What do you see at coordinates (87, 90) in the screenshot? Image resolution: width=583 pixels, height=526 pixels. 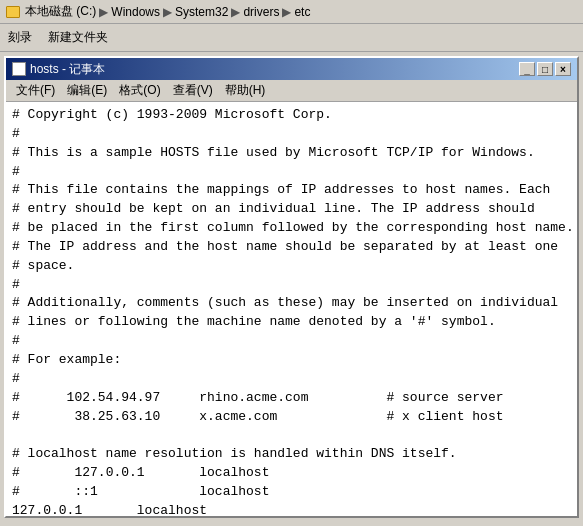 I see `menu-edit: 编辑(E)` at bounding box center [87, 90].